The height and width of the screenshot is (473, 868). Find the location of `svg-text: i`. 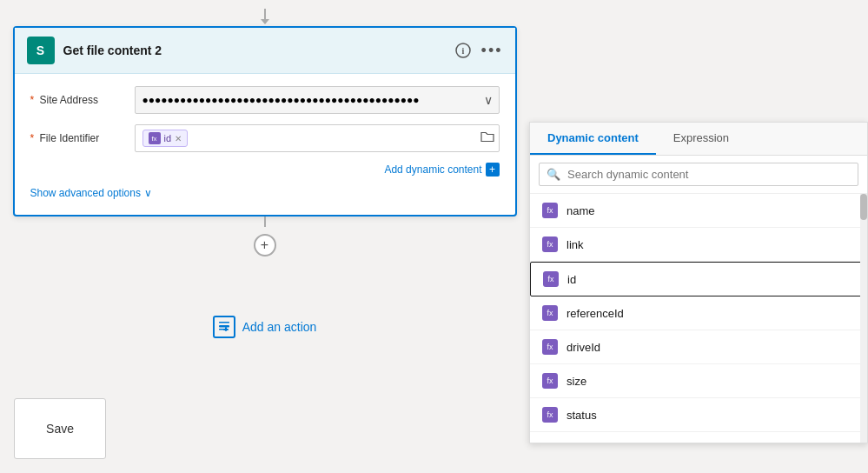

svg-text: i is located at coordinates (462, 50).